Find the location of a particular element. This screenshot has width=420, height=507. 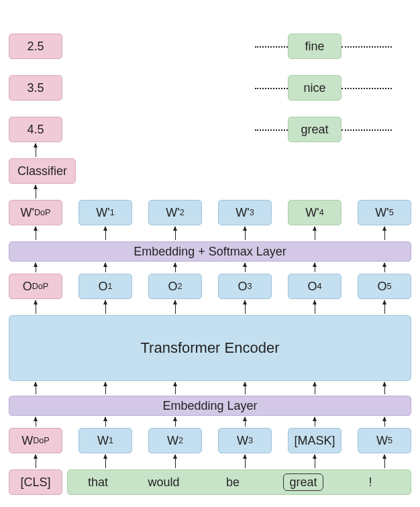

w1: W1 is located at coordinates (105, 441).